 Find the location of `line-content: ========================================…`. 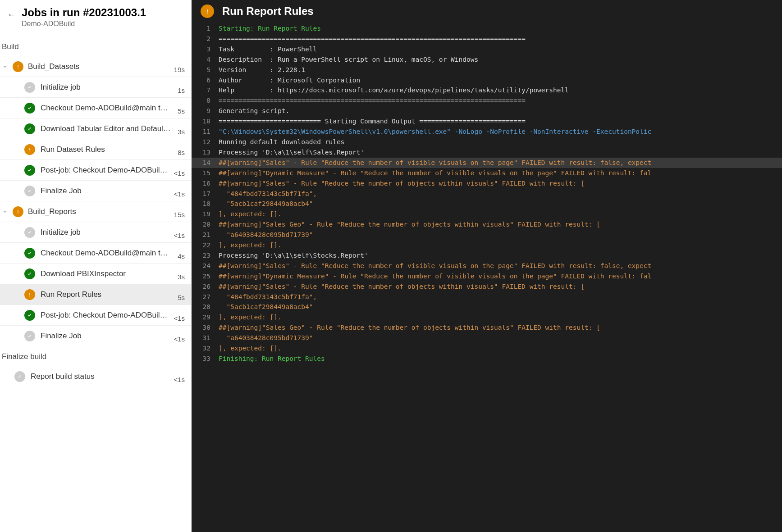

line-content: ========================================… is located at coordinates (500, 39).